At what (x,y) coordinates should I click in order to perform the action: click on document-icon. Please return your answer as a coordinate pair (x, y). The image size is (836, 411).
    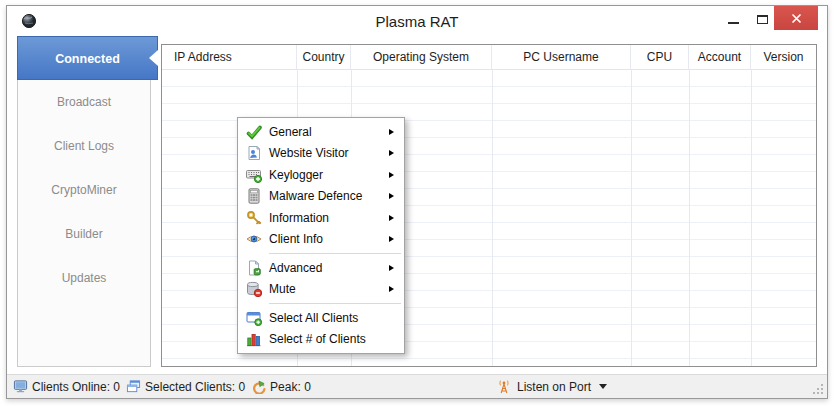
    Looking at the image, I should click on (254, 268).